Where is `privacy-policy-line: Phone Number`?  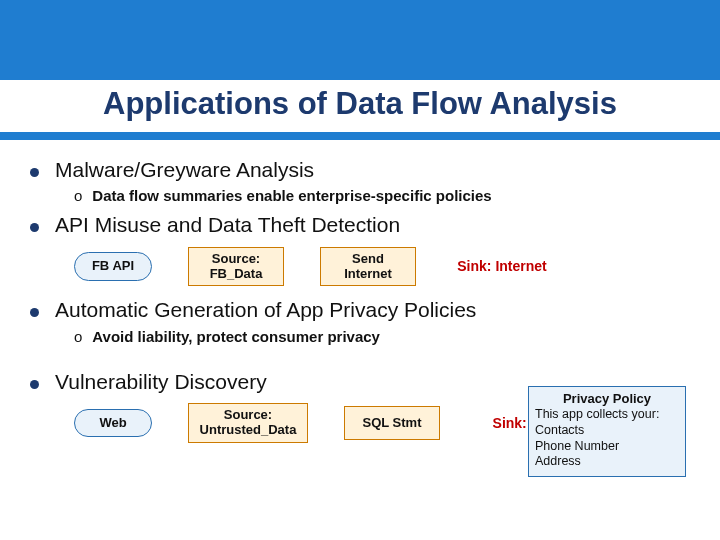
privacy-policy-line: Phone Number is located at coordinates (607, 447).